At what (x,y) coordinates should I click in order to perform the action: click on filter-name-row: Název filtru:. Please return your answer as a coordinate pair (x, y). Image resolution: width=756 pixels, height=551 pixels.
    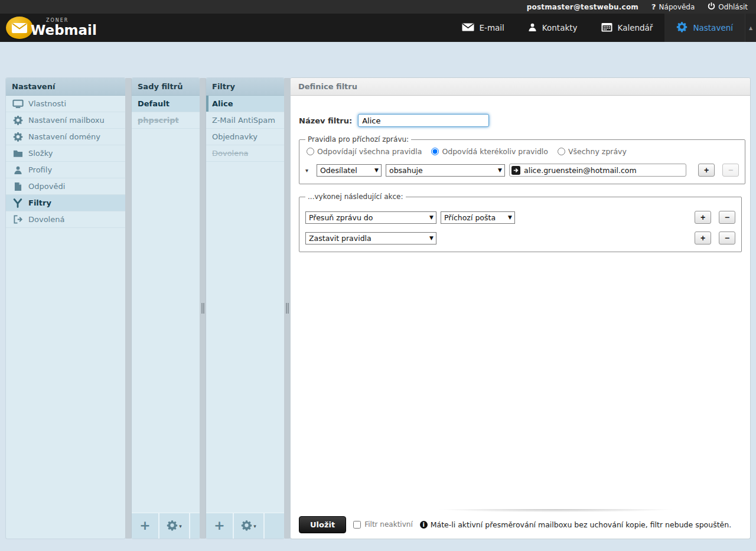
    Looking at the image, I should click on (524, 120).